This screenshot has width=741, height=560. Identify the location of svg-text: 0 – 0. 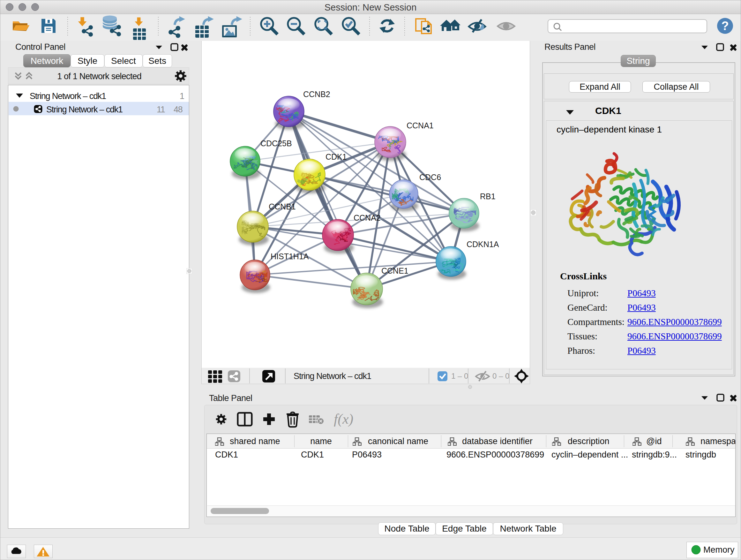
(501, 376).